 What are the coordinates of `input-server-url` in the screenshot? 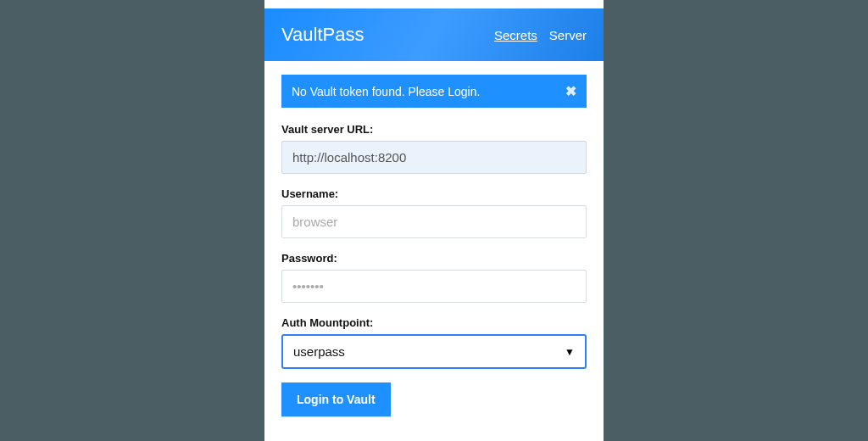 It's located at (434, 158).